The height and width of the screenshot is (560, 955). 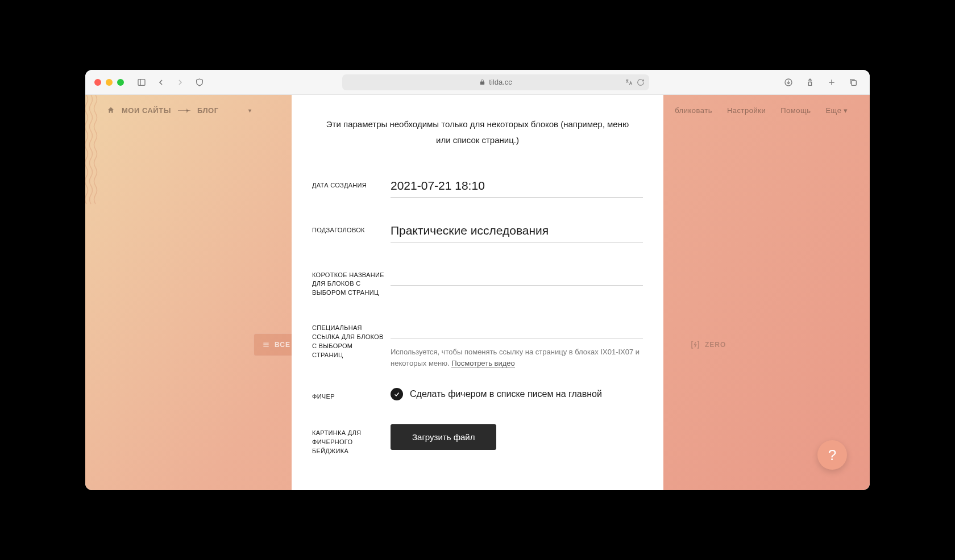 What do you see at coordinates (200, 82) in the screenshot?
I see `privacy-shield-icon` at bounding box center [200, 82].